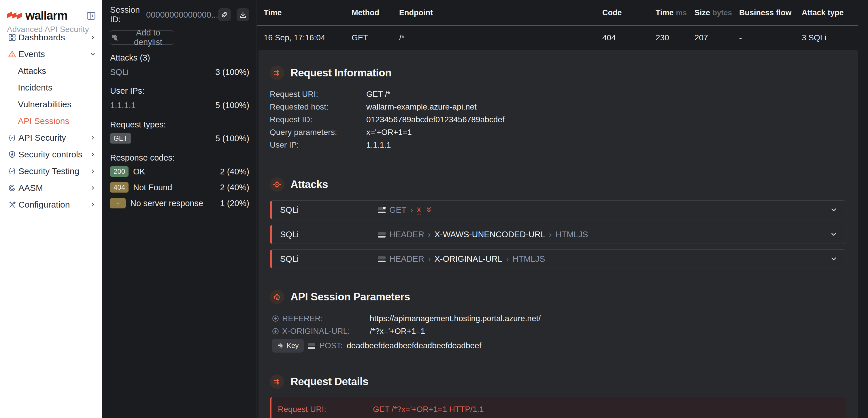 This screenshot has width=868, height=418. What do you see at coordinates (308, 38) in the screenshot?
I see `cell-time: 16 Sep, 17:16:04` at bounding box center [308, 38].